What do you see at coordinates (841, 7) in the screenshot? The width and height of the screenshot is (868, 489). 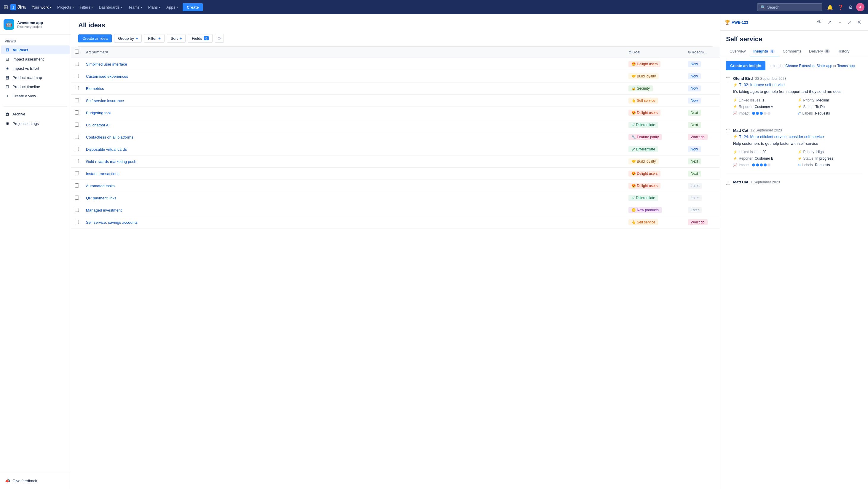 I see `help-icon: ❓` at bounding box center [841, 7].